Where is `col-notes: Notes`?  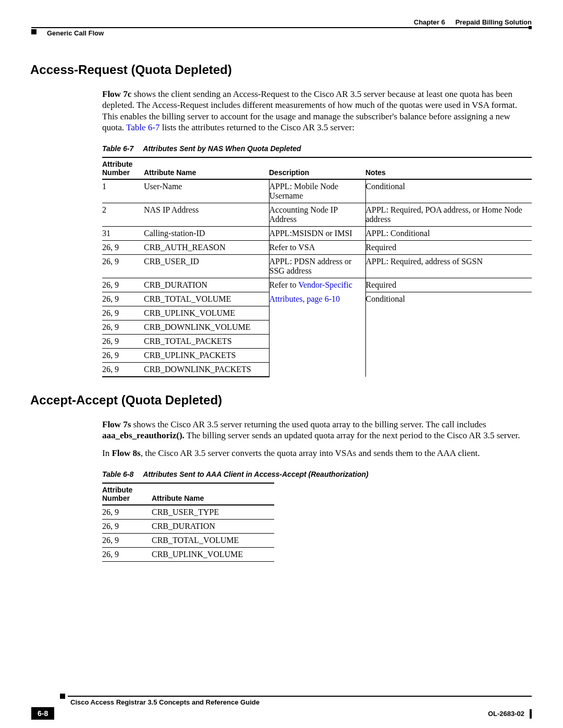
col-notes: Notes is located at coordinates (448, 168).